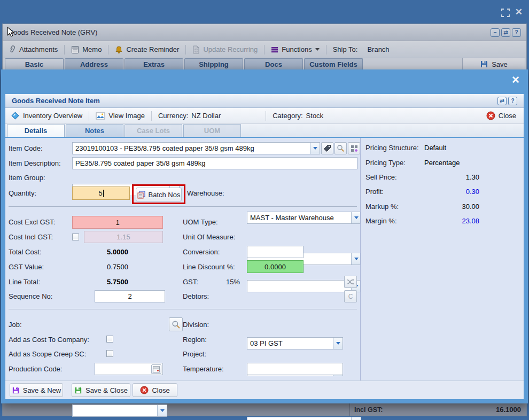  Describe the element at coordinates (30, 296) in the screenshot. I see `sequence-no-label: Sequence No:` at that location.